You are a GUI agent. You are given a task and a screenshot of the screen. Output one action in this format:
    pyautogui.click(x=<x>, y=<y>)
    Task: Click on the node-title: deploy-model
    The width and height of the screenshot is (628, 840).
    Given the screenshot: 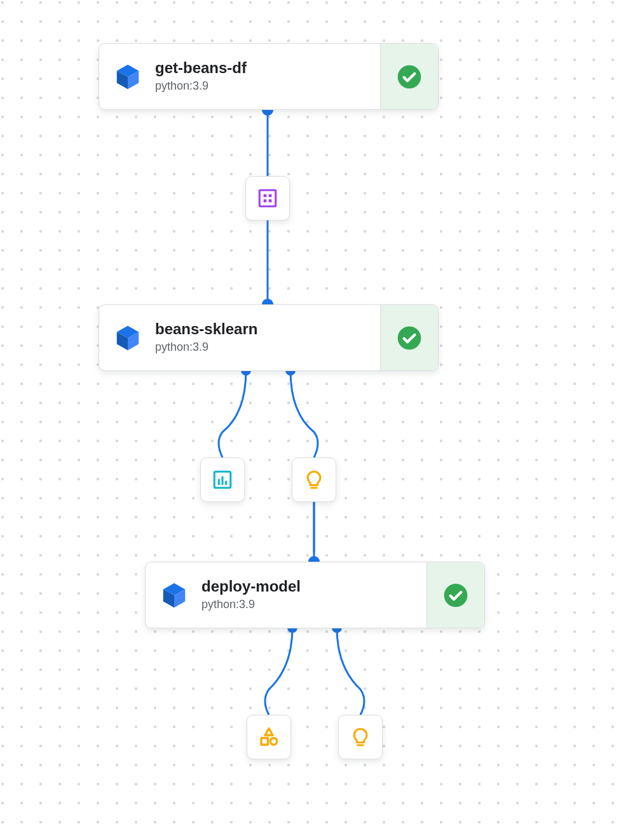 What is the action you would take?
    pyautogui.click(x=314, y=587)
    